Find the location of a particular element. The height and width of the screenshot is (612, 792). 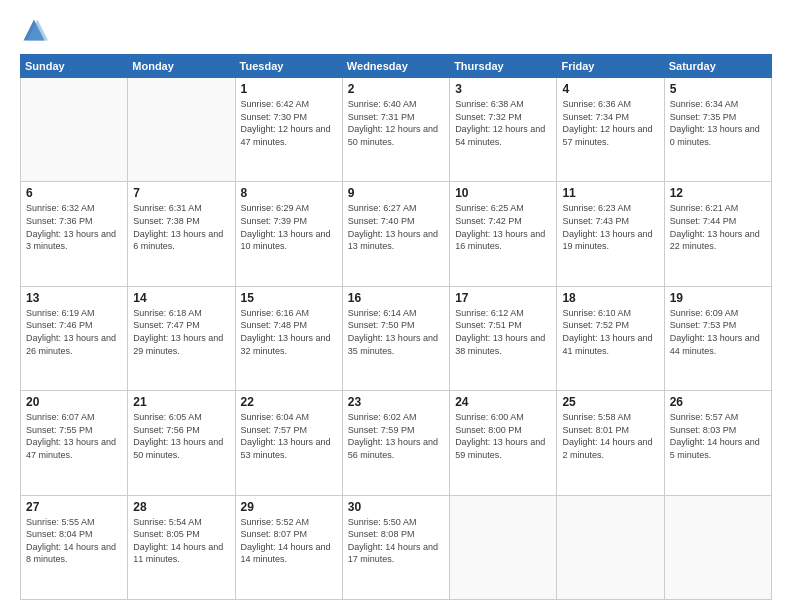

calendar-cell: 29Sunrise: 5:52 AMSunset: 8:07 PMDayligh… is located at coordinates (288, 547).